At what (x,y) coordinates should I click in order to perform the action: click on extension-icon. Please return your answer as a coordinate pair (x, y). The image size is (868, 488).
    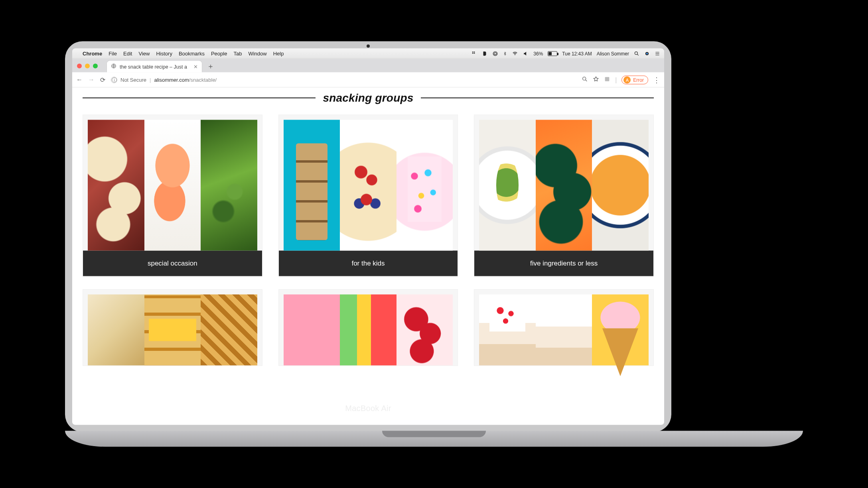
    Looking at the image, I should click on (607, 80).